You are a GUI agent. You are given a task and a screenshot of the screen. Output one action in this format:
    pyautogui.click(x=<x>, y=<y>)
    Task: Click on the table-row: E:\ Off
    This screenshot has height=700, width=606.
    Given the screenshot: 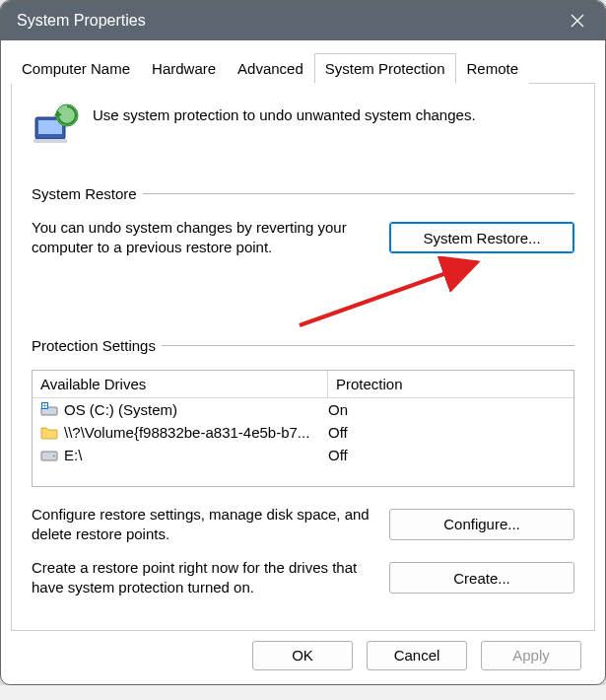 What is the action you would take?
    pyautogui.click(x=303, y=455)
    